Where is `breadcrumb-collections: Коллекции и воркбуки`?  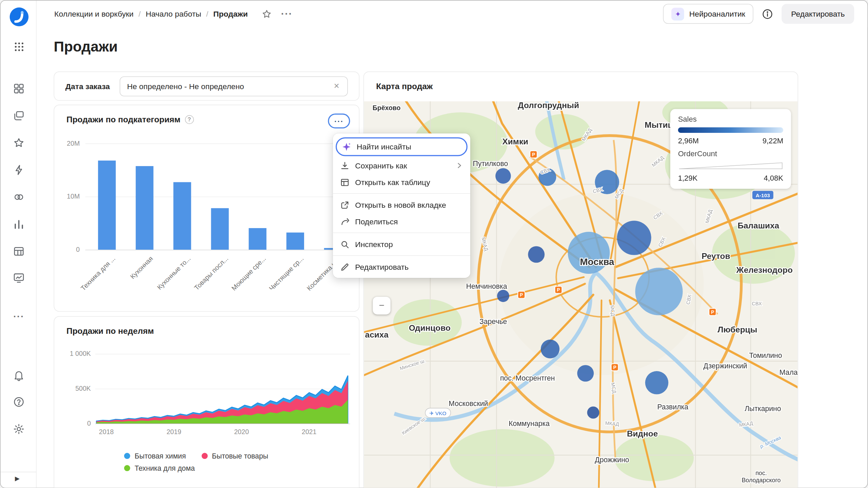
breadcrumb-collections: Коллекции и воркбуки is located at coordinates (94, 14).